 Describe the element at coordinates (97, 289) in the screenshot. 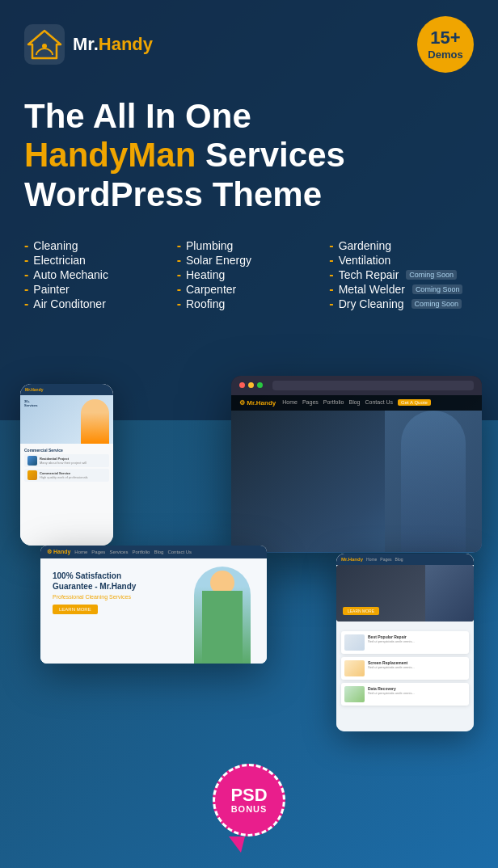

I see `feature-painter: - Painter` at that location.